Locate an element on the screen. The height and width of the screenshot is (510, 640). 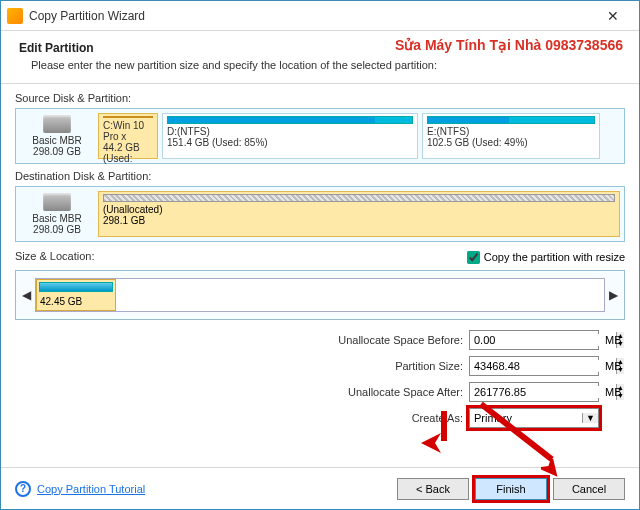
space-before-input: ▲▼ is located at coordinates (534, 340).